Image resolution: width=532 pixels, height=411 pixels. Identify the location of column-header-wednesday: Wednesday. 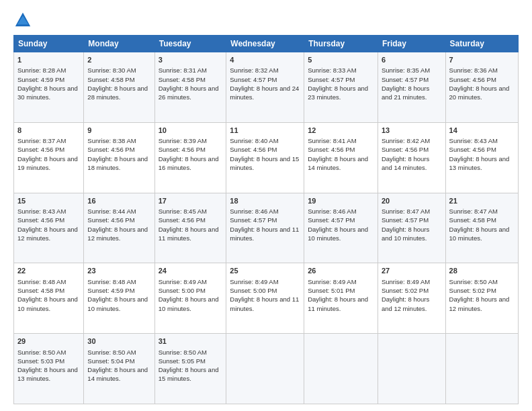
(265, 44).